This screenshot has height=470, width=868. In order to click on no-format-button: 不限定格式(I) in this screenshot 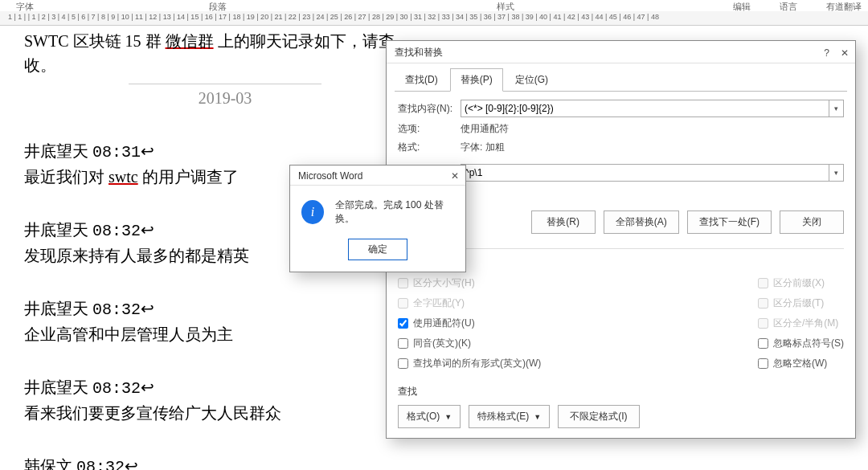, I will do `click(598, 416)`.